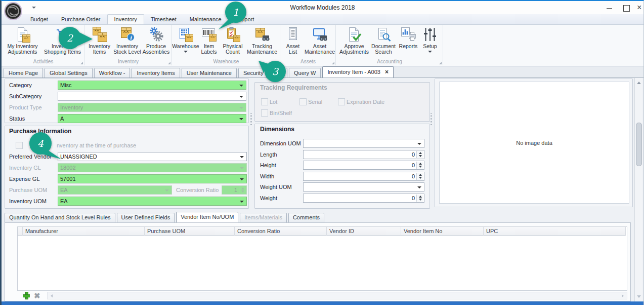 This screenshot has height=305, width=644. Describe the element at coordinates (152, 157) in the screenshot. I see `preferred-vendor-select: UNASSIGNED` at that location.